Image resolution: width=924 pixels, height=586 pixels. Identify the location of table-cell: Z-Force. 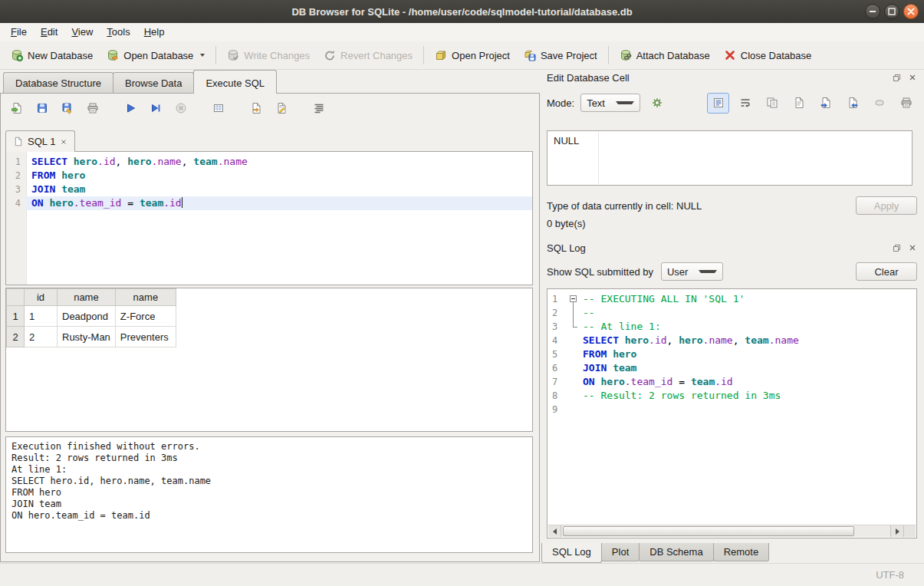
(146, 316).